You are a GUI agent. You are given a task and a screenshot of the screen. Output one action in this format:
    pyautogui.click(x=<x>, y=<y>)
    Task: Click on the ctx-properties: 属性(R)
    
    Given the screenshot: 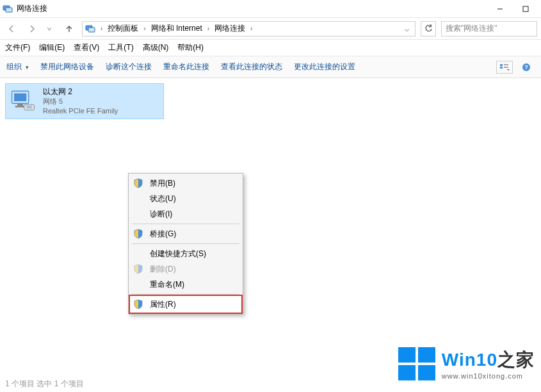 What is the action you would take?
    pyautogui.click(x=186, y=304)
    